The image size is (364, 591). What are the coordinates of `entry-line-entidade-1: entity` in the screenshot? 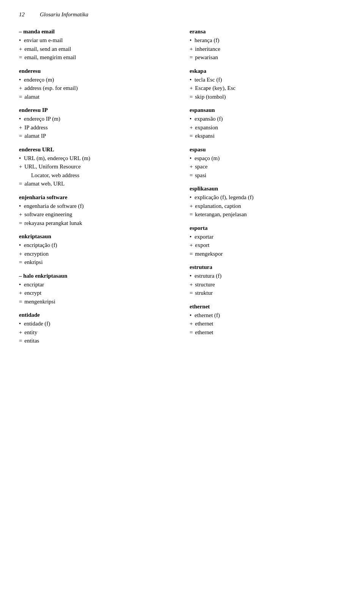 It's located at (97, 332).